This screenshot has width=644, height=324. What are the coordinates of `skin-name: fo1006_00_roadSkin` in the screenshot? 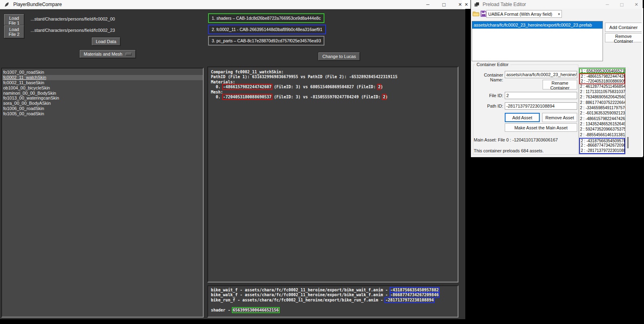 It's located at (24, 108).